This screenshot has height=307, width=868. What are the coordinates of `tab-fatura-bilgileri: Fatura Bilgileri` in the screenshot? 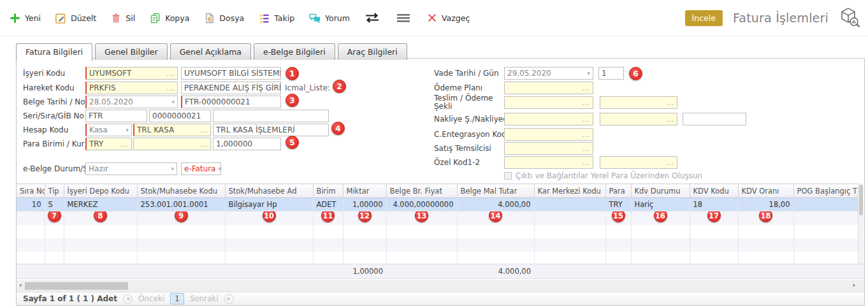 It's located at (54, 52).